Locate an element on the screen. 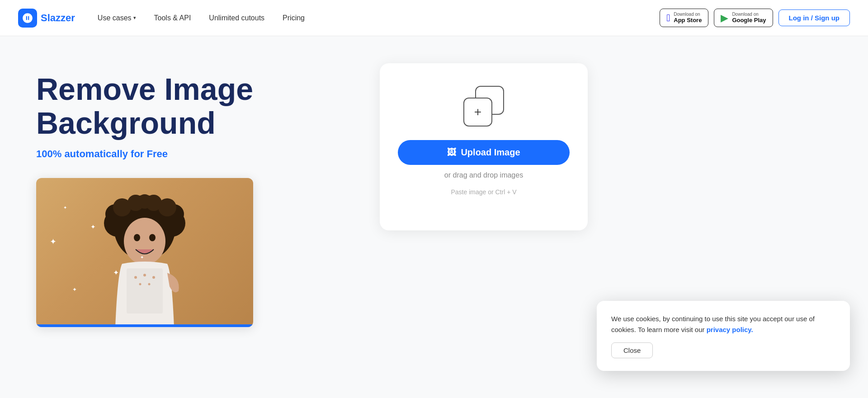  hero-subtitle: 100% automatically for Free is located at coordinates (194, 154).